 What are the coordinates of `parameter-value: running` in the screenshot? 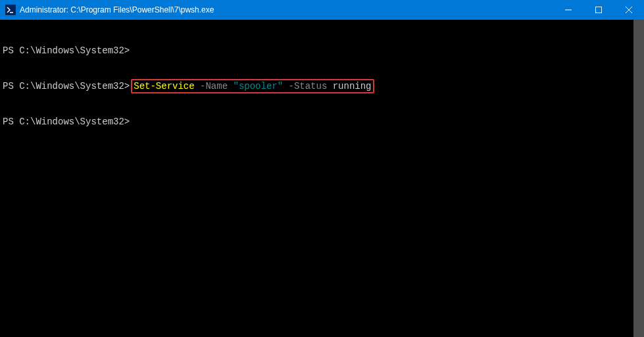 It's located at (349, 86).